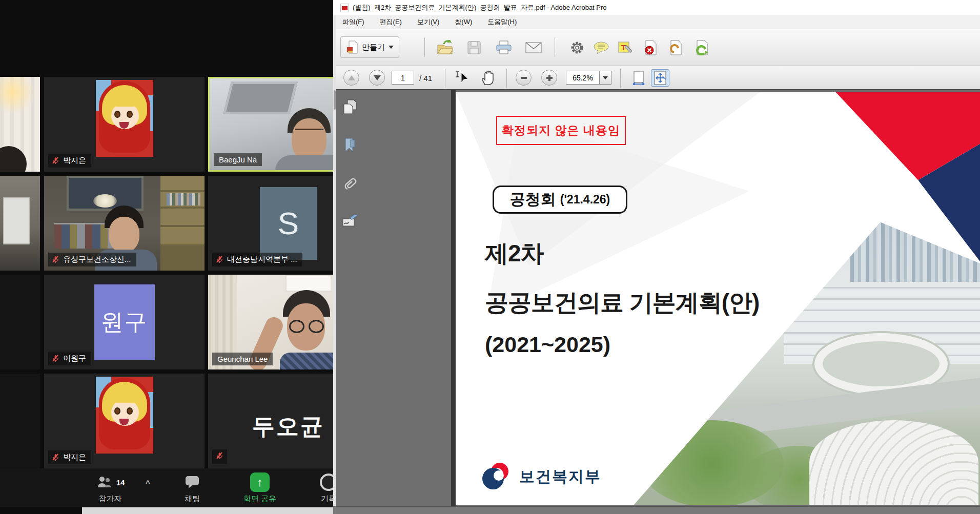  I want to click on acrobat-title-bar: (별첨)_제2차_공공보건의료_기본계획(안)_공청회_발표_자료.pdf - …, so click(657, 8).